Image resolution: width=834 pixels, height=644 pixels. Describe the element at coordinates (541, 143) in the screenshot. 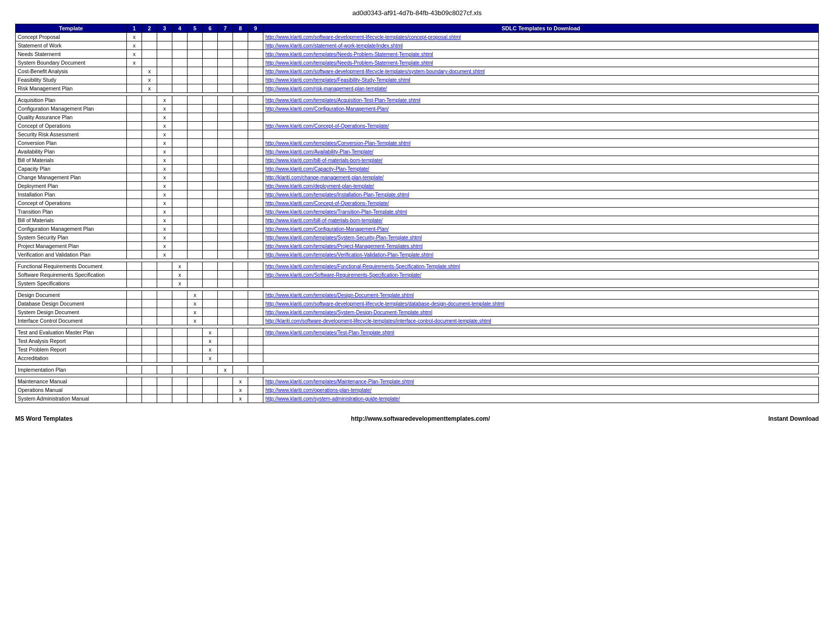

I see `sdlc-link-cell: http://www.klariti.com/templates/Convers…` at that location.